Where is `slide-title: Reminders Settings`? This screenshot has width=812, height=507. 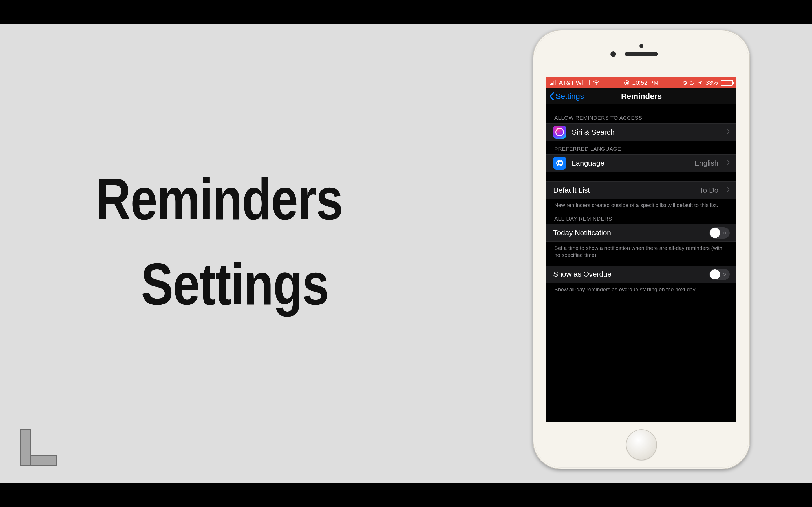
slide-title: Reminders Settings is located at coordinates (246, 241).